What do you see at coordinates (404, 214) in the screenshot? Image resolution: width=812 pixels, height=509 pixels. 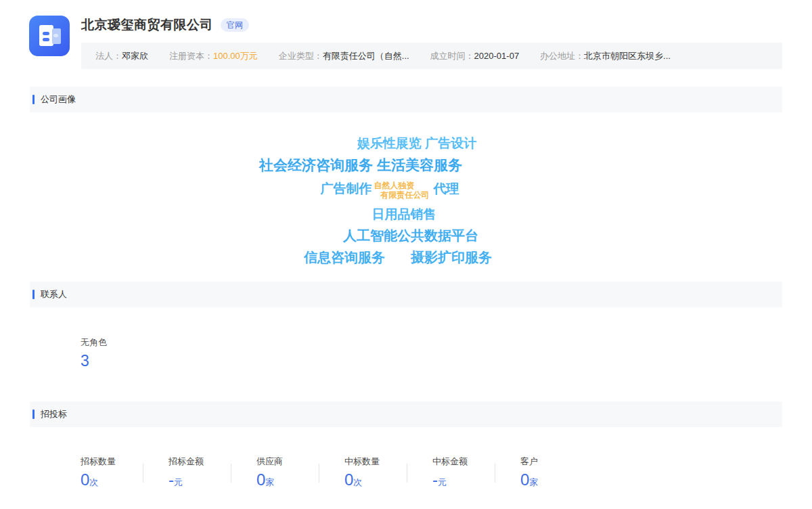 I see `word-cloud-line: 日用品销售` at bounding box center [404, 214].